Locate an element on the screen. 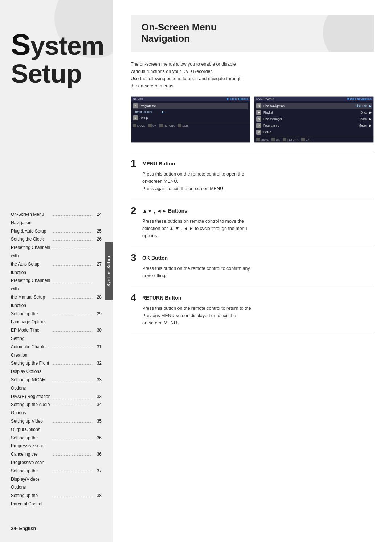  toc-label: Plug & Auto Setup is located at coordinates (31, 231).